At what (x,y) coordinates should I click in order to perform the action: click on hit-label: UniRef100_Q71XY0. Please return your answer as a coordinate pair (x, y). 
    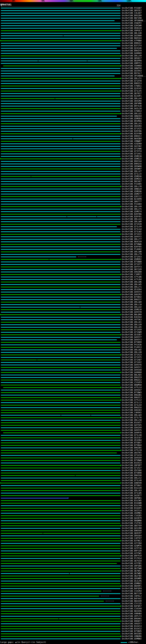
    Looking at the image, I should click on (132, 81).